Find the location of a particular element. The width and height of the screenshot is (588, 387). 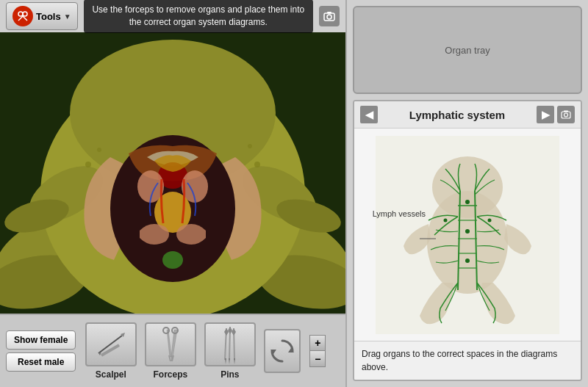

reset-icon-box is located at coordinates (282, 351).